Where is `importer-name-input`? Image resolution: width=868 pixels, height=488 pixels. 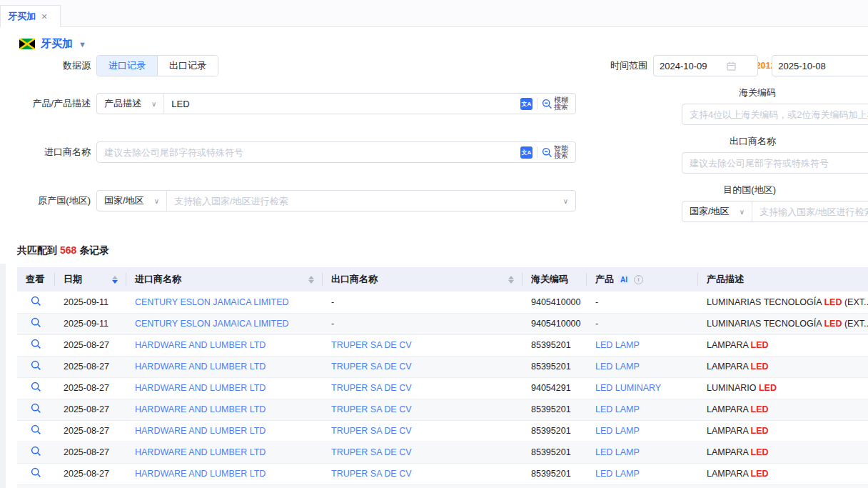 importer-name-input is located at coordinates (306, 153).